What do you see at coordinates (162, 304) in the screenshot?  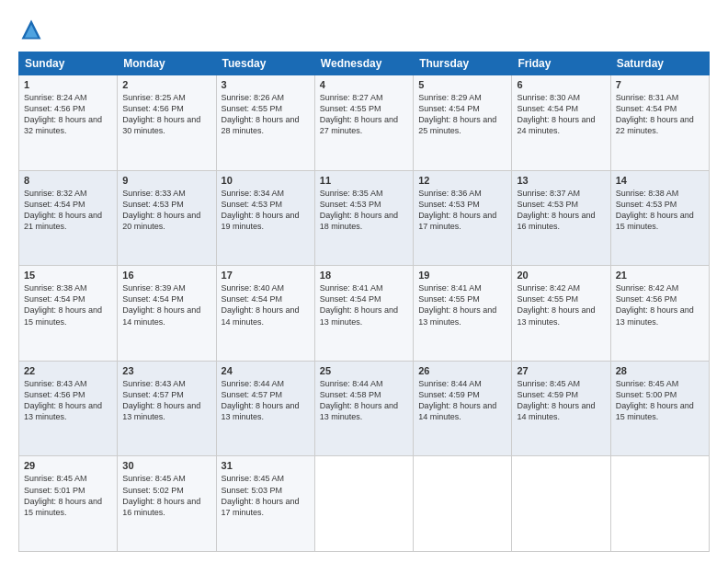 I see `cell-info: Sunrise: 8:39 AMSunset: 4:54 PMDaylight:…` at bounding box center [162, 304].